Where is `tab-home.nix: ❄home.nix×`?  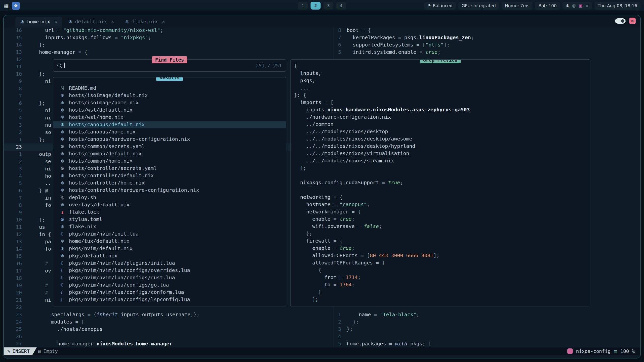 tab-home.nix: ❄home.nix× is located at coordinates (39, 22).